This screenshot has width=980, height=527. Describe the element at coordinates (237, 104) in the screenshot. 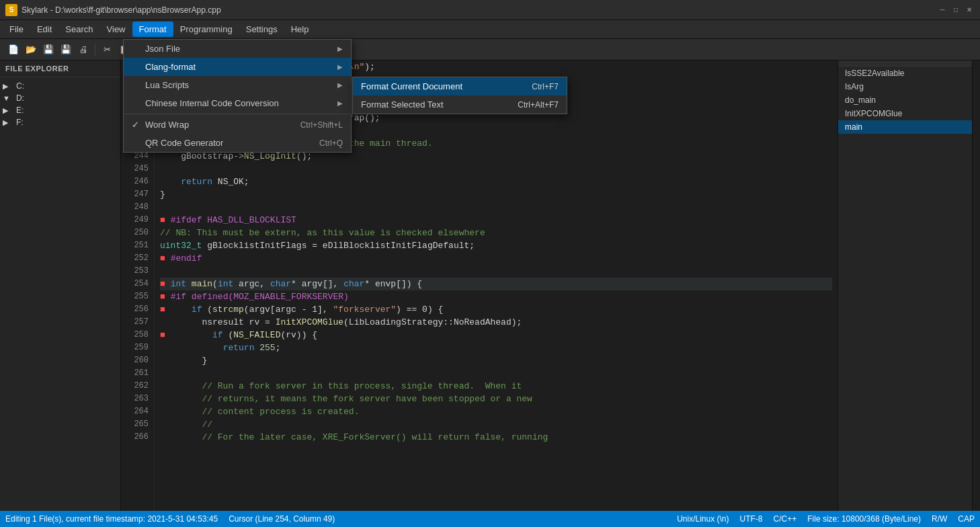

I see `format-menu-chinese: Chinese Internal Code Conversion ▶` at that location.